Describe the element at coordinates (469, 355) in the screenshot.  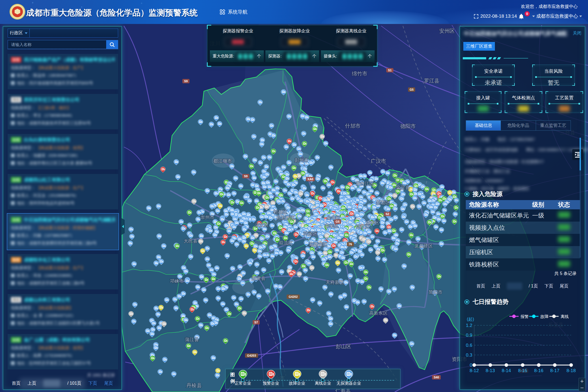
I see `svg-text: 0.3` at that location.